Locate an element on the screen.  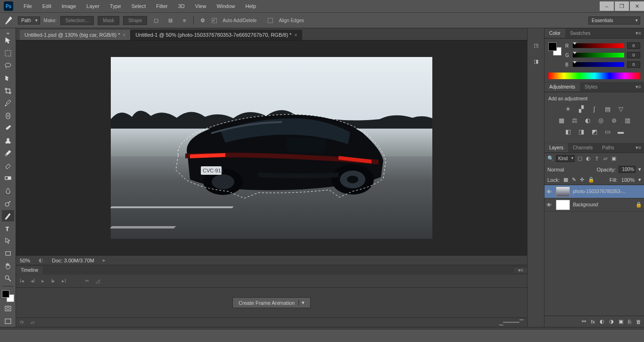
levels-icon: ▞ is located at coordinates (581, 109).